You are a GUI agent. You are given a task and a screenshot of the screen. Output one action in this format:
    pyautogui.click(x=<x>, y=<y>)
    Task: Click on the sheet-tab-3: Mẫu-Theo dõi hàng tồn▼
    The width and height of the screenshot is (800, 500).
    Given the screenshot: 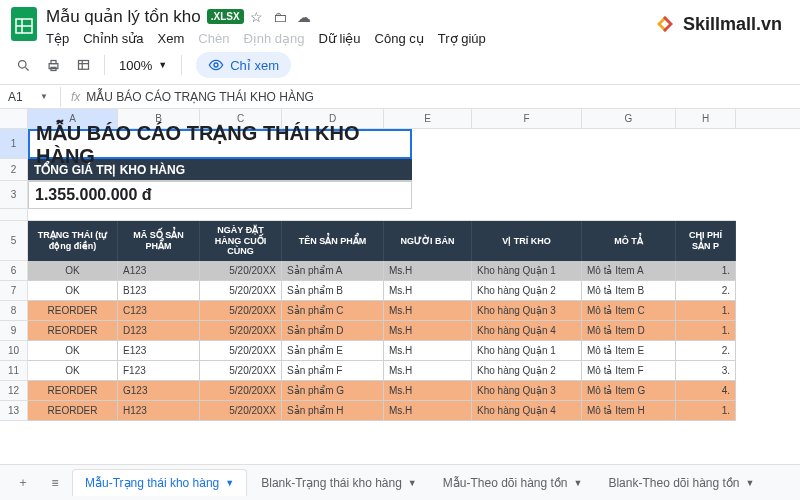 What is the action you would take?
    pyautogui.click(x=513, y=483)
    